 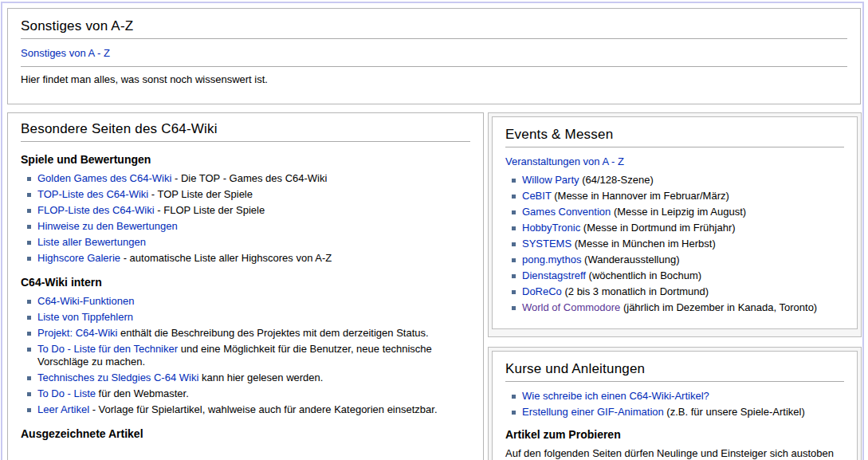 What do you see at coordinates (249, 410) in the screenshot?
I see `list-item: Leer Artikel - Vorlage für Spielartikel,…` at bounding box center [249, 410].